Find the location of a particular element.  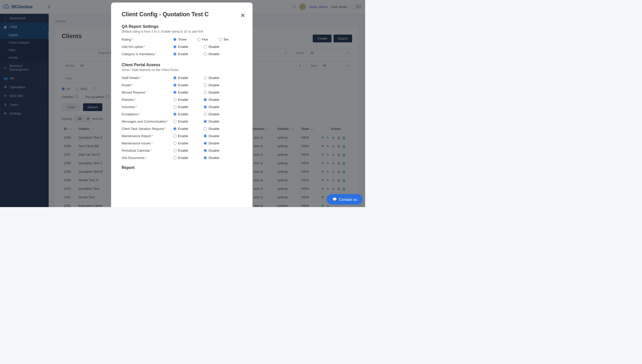

contact-us-widget: 💬 Contact us is located at coordinates (345, 199).